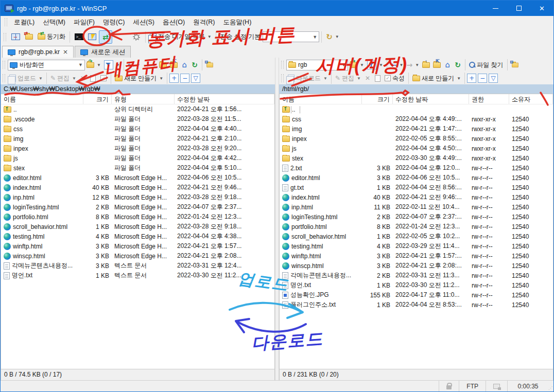 This screenshot has width=554, height=392. I want to click on remote-filter-button: ▼, so click(375, 65).